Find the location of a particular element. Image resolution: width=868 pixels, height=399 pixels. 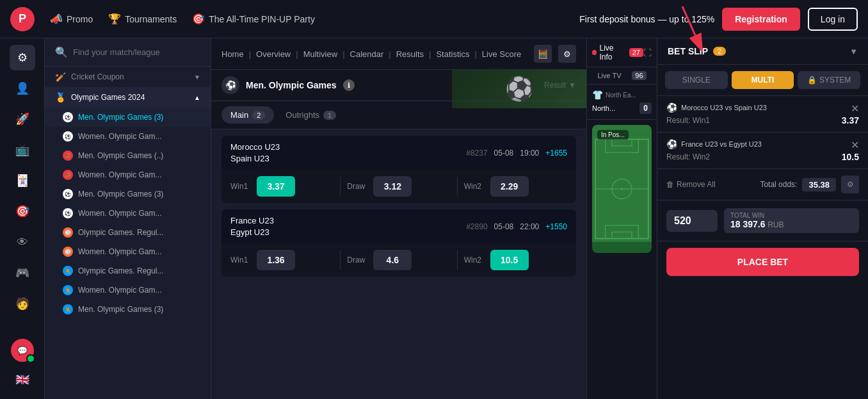

olympic-category: 🏅 Olympic Games 2024 ▲ is located at coordinates (128, 97).